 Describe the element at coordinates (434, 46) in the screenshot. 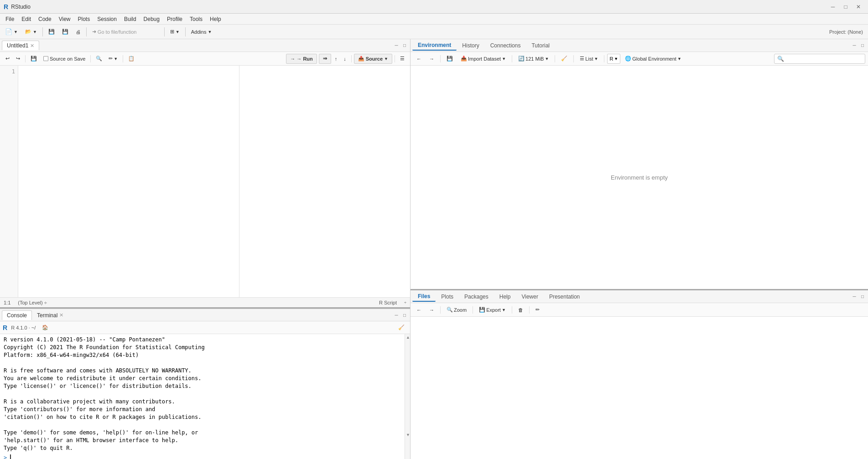

I see `environment-tab: Environment` at that location.